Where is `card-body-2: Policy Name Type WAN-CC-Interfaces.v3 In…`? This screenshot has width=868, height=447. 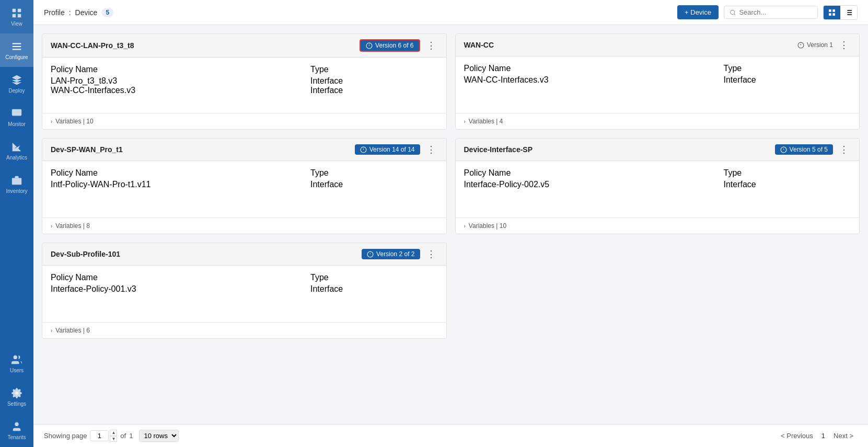
card-body-2: Policy Name Type WAN-CC-Interfaces.v3 In… is located at coordinates (657, 85).